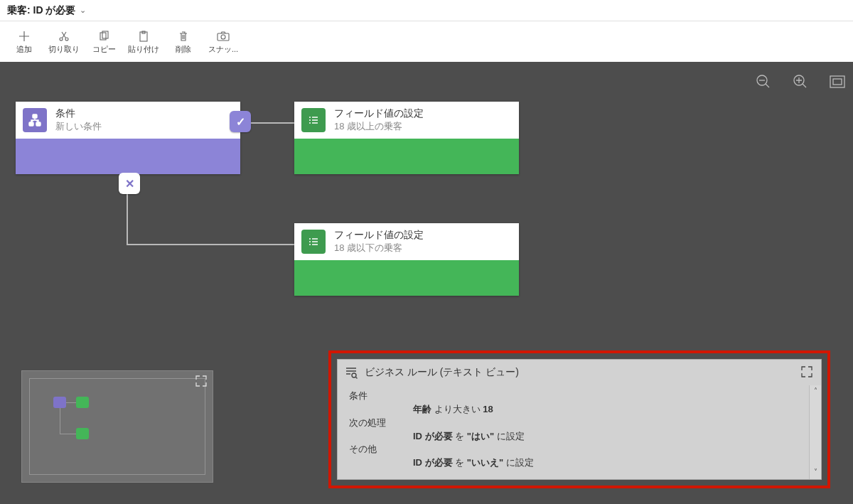 Image resolution: width=853 pixels, height=504 pixels. Describe the element at coordinates (223, 50) in the screenshot. I see `tool-label: スナッ...` at that location.